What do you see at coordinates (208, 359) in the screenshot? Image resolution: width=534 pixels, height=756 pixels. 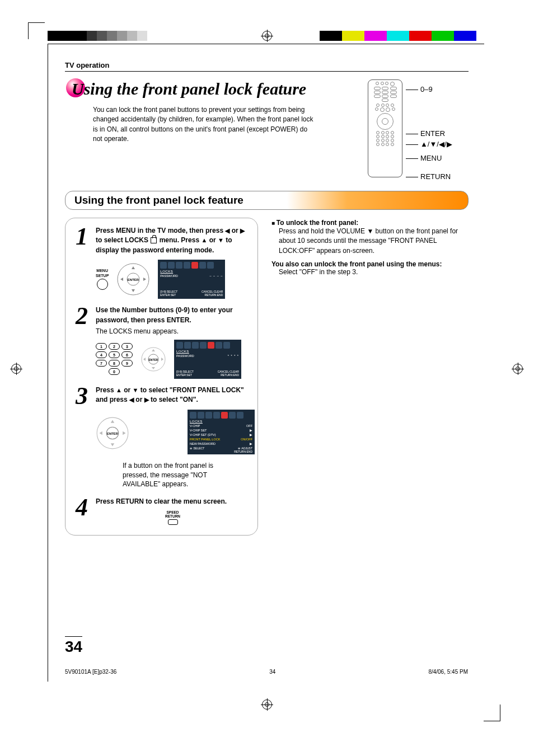 I see `osd-screenshot-icon: LOCKS PASSWORD* * * * [0-9]:SELECTENTER:…` at bounding box center [208, 359].